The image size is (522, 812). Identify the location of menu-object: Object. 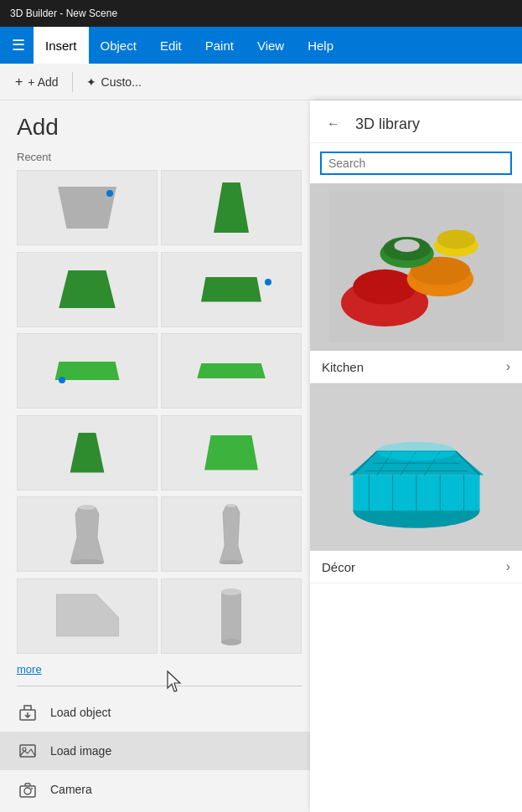
(119, 45).